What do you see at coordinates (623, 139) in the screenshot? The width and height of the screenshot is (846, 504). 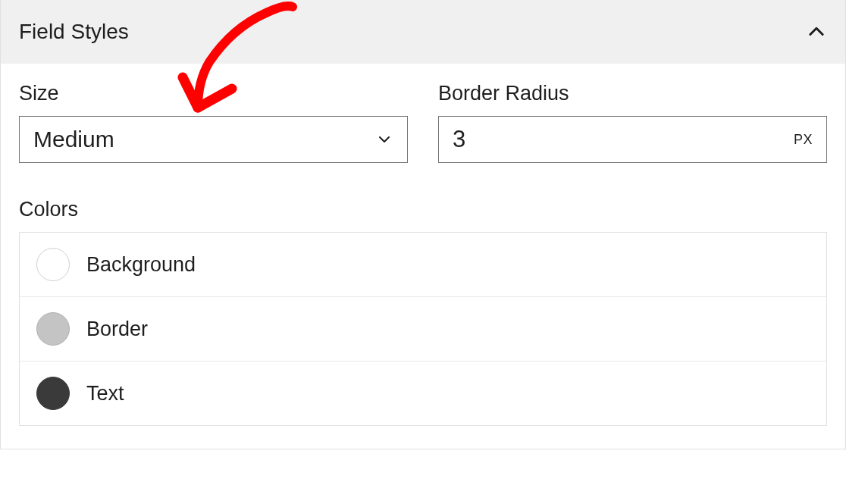 I see `border-radius-input` at bounding box center [623, 139].